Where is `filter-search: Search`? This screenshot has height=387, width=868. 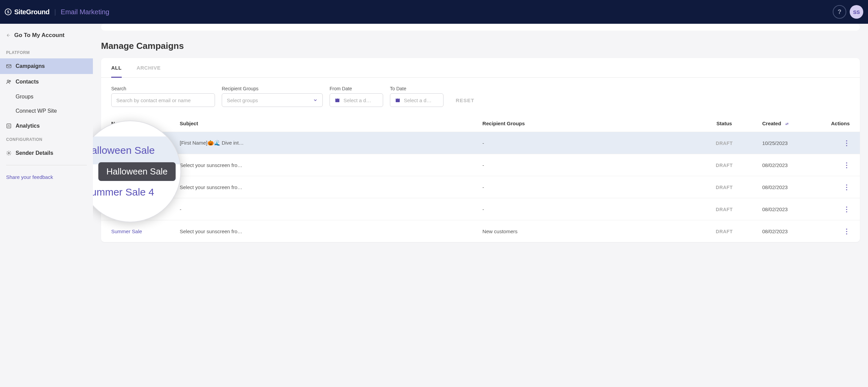
filter-search: Search is located at coordinates (163, 96).